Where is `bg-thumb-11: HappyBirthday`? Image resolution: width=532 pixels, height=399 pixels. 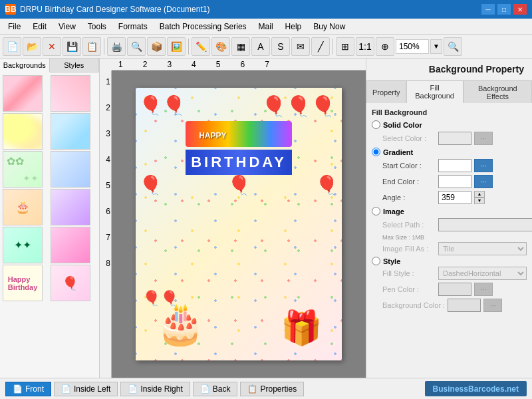 bg-thumb-11: HappyBirthday is located at coordinates (23, 283).